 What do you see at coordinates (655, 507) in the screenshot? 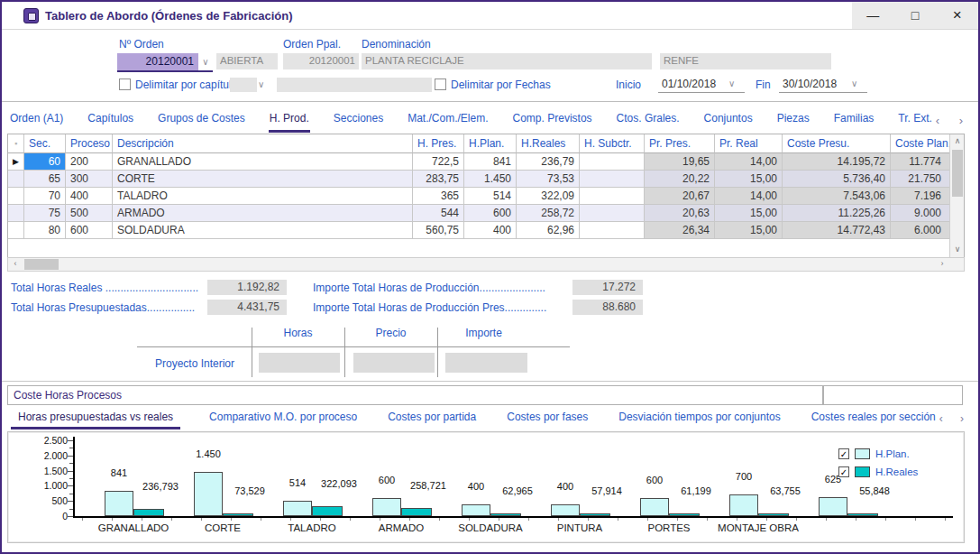
I see `bar-hplan-portes` at bounding box center [655, 507].